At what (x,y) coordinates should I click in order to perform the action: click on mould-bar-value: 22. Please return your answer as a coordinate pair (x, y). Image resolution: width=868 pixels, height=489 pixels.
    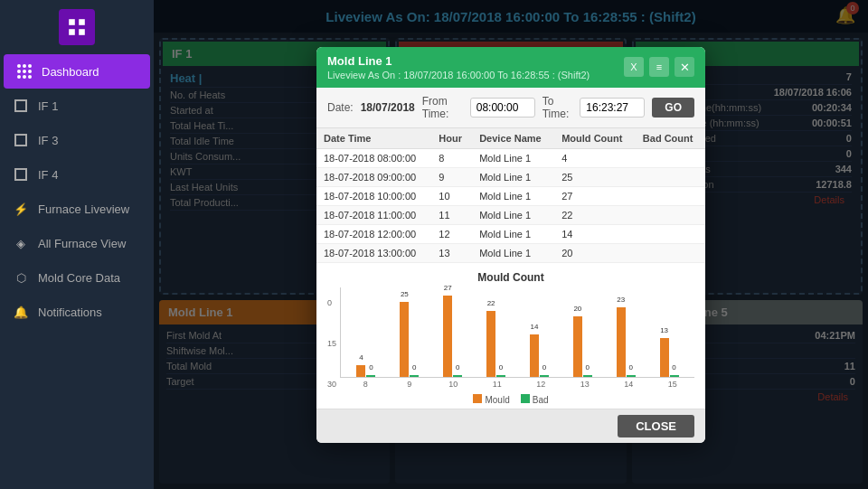
    Looking at the image, I should click on (492, 304).